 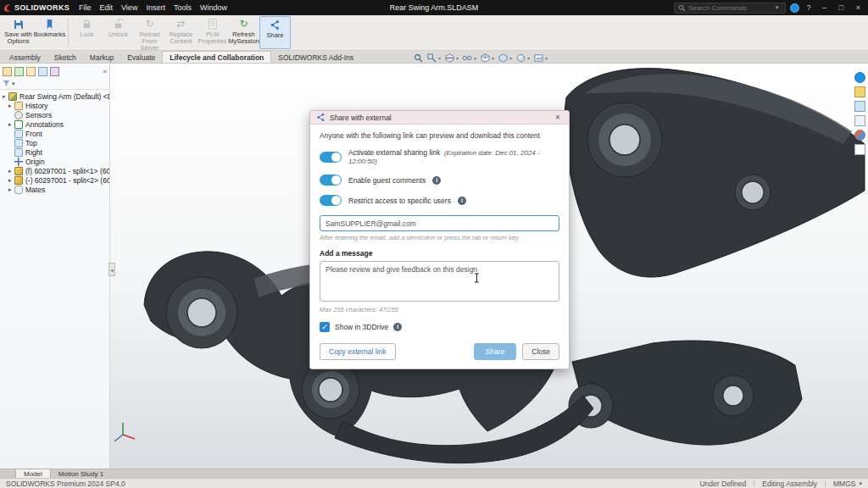 What do you see at coordinates (183, 8) in the screenshot?
I see `menu-tools: Tools` at bounding box center [183, 8].